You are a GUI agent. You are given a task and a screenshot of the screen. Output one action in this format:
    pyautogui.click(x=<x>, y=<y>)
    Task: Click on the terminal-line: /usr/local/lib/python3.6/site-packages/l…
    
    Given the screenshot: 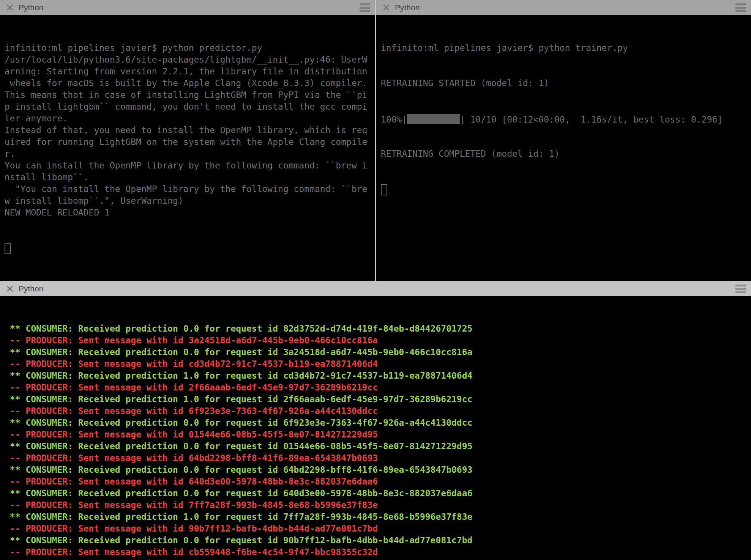 What is the action you would take?
    pyautogui.click(x=190, y=60)
    